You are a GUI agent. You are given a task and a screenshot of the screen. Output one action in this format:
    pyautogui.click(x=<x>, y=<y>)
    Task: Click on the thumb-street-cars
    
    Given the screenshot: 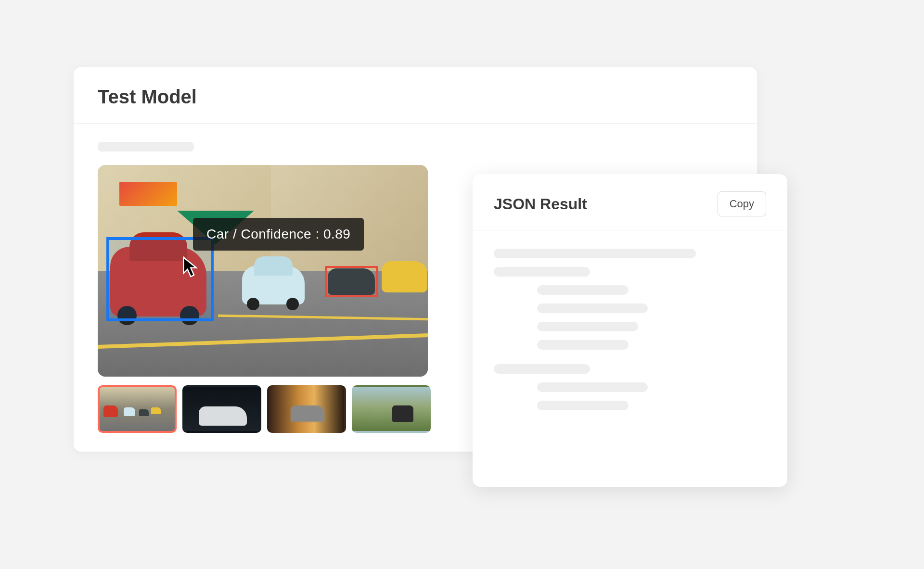 What is the action you would take?
    pyautogui.click(x=137, y=409)
    